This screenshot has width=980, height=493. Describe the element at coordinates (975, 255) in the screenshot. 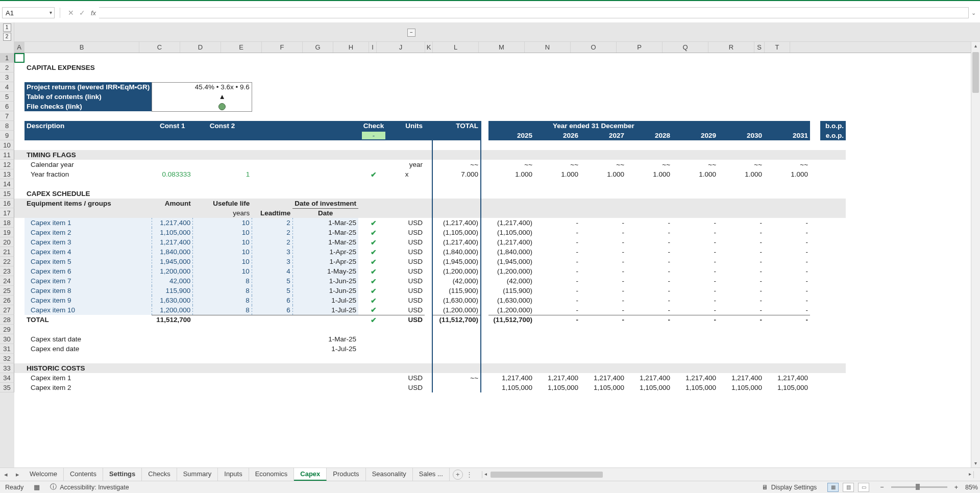

I see `vertical-scrollbar: ▴ ▾` at that location.